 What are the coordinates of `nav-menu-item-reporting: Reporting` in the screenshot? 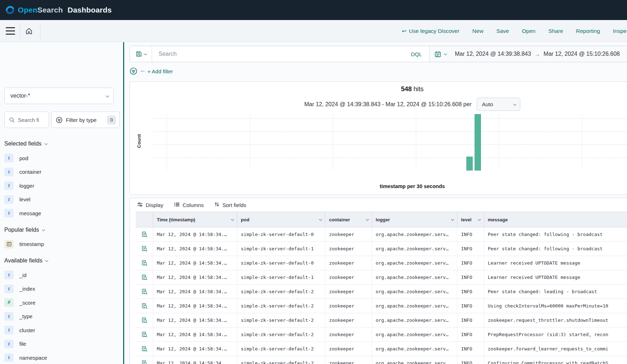 It's located at (588, 31).